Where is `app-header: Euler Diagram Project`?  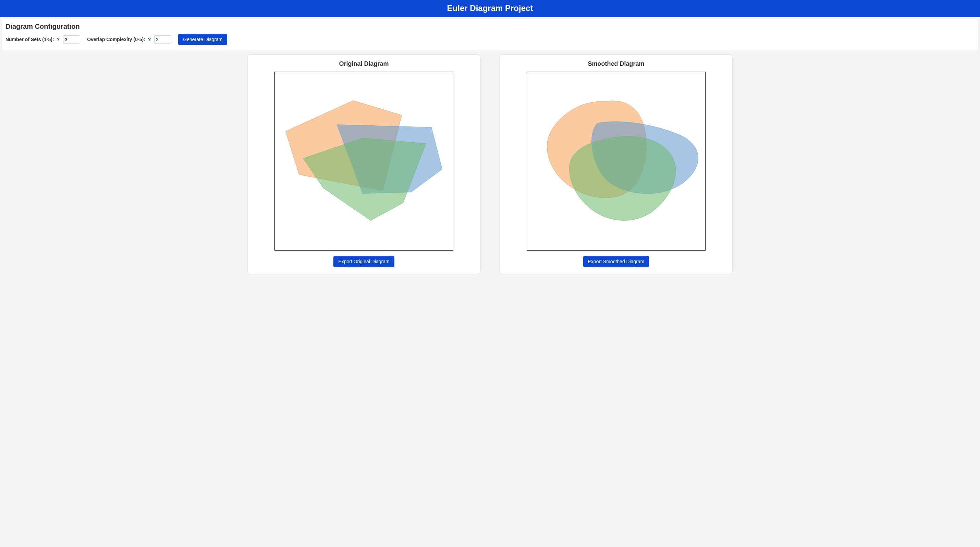
app-header: Euler Diagram Project is located at coordinates (490, 8).